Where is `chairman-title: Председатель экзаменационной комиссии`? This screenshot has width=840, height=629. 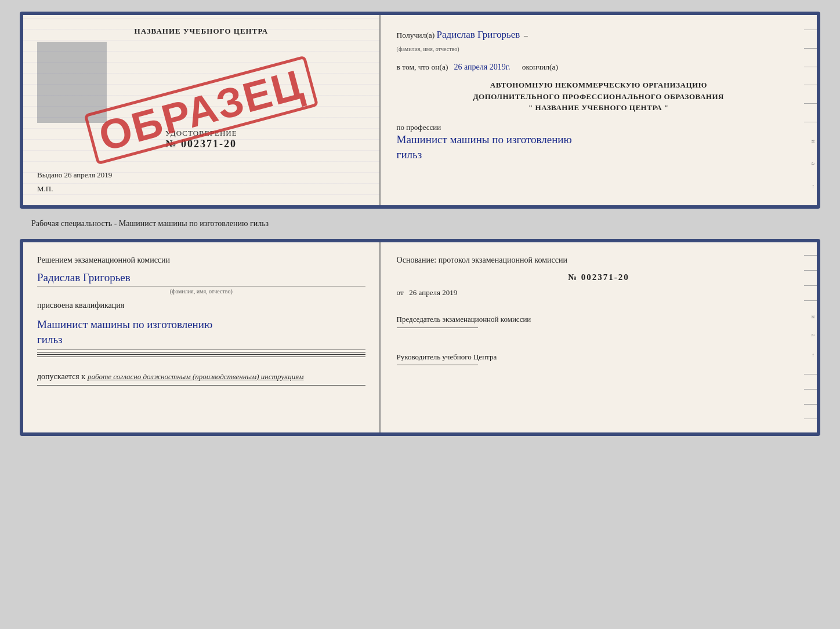 chairman-title: Председатель экзаменационной комиссии is located at coordinates (599, 319).